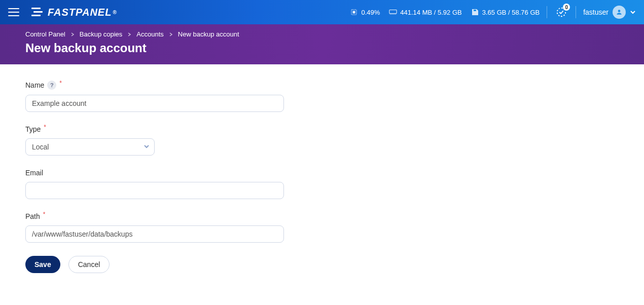  Describe the element at coordinates (561, 12) in the screenshot. I see `notifications-button: 0` at that location.